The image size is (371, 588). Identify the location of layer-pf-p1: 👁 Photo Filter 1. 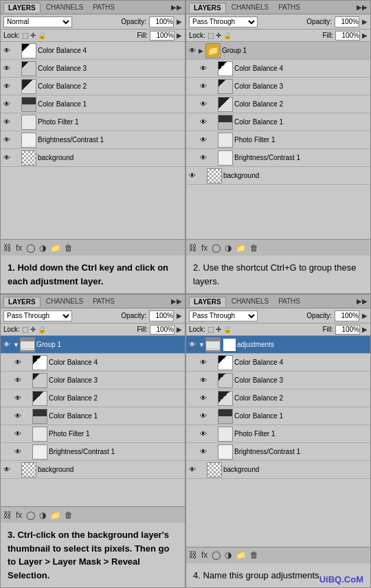
(93, 122).